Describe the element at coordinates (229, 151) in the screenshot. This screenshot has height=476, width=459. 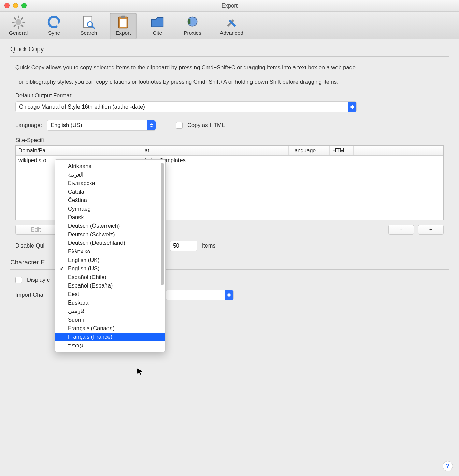
I see `table-header: Domain/Pa at Language HTML` at that location.